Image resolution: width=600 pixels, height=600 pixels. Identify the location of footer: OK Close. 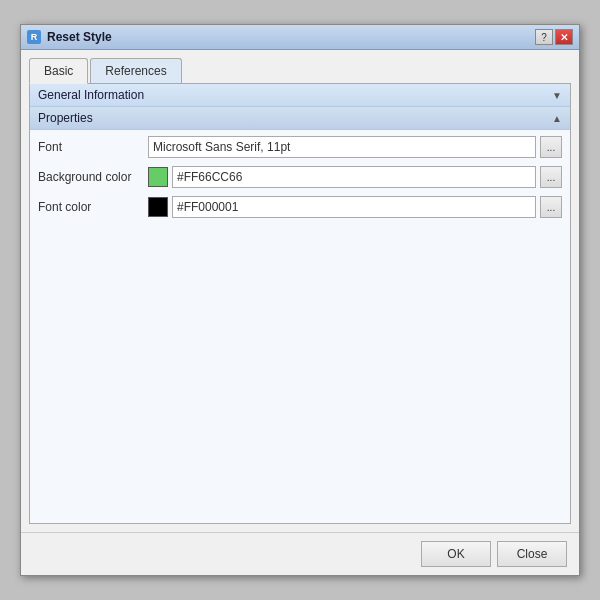
(300, 554).